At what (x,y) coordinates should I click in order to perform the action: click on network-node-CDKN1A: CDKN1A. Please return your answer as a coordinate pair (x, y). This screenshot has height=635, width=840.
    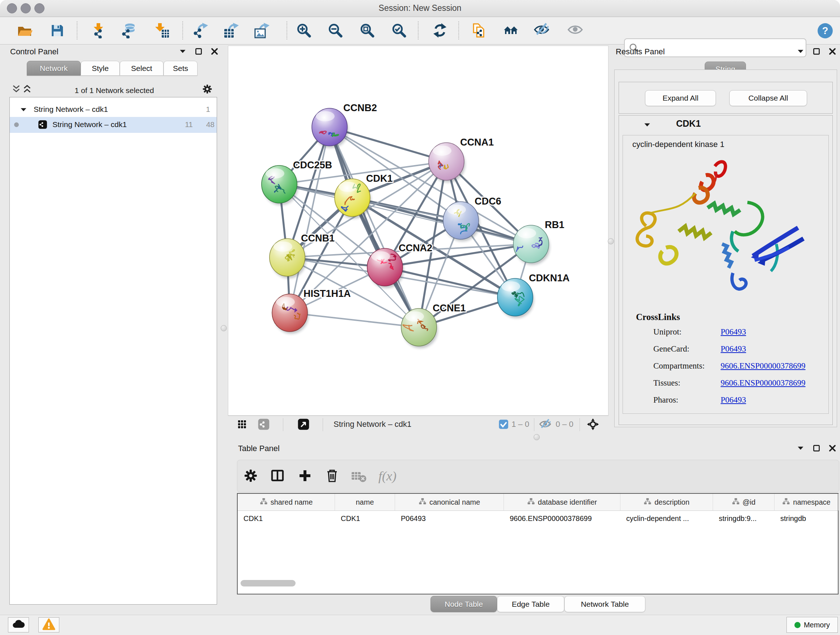
    Looking at the image, I should click on (534, 295).